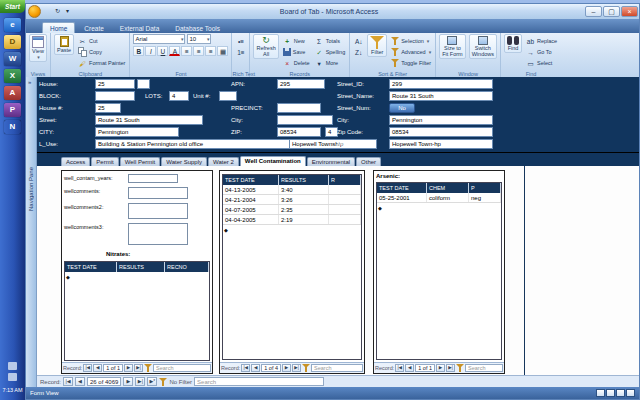  Describe the element at coordinates (299, 132) in the screenshot. I see `zip-field: 08534` at that location.